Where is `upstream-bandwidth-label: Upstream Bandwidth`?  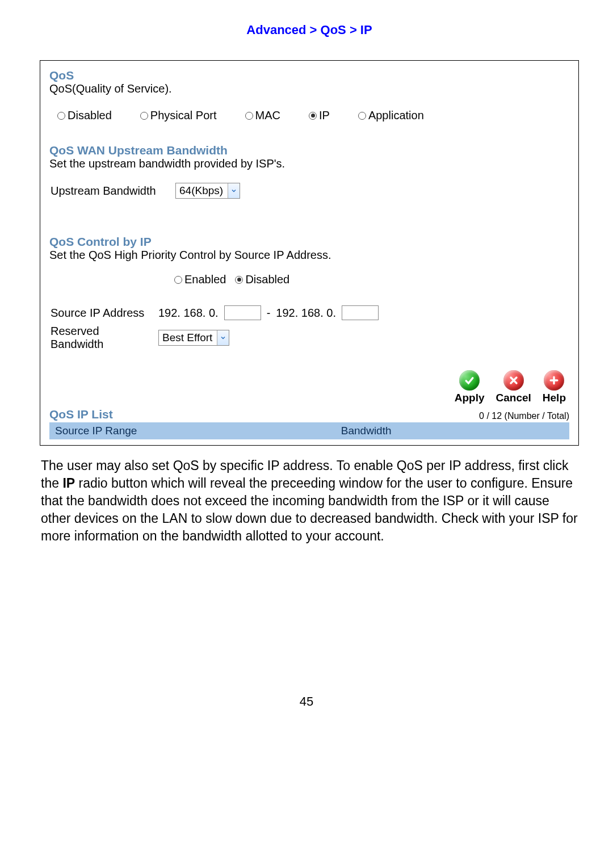
upstream-bandwidth-label: Upstream Bandwidth is located at coordinates (110, 191).